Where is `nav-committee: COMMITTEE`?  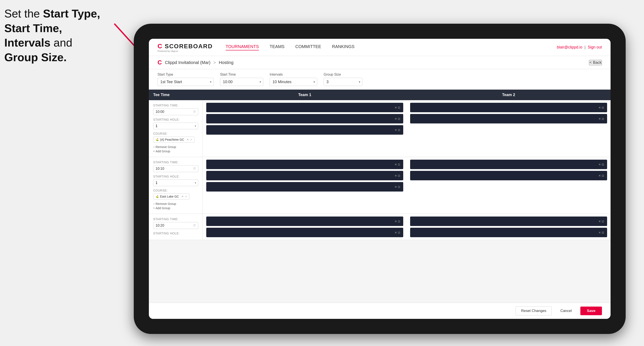 nav-committee: COMMITTEE is located at coordinates (308, 47).